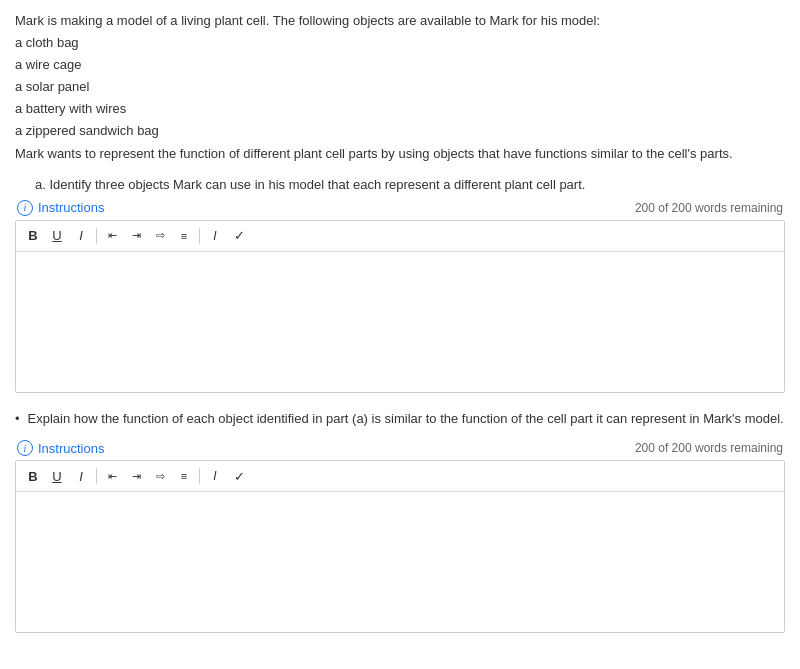 The height and width of the screenshot is (669, 800). What do you see at coordinates (160, 236) in the screenshot?
I see `align-right-button-a: ⇨` at bounding box center [160, 236].